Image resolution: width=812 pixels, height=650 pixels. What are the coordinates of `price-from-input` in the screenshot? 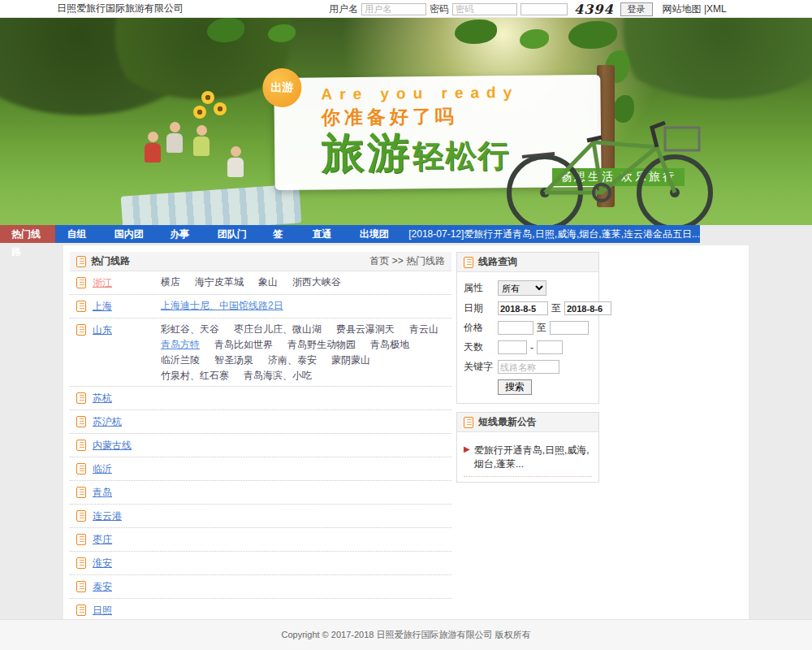 It's located at (516, 328).